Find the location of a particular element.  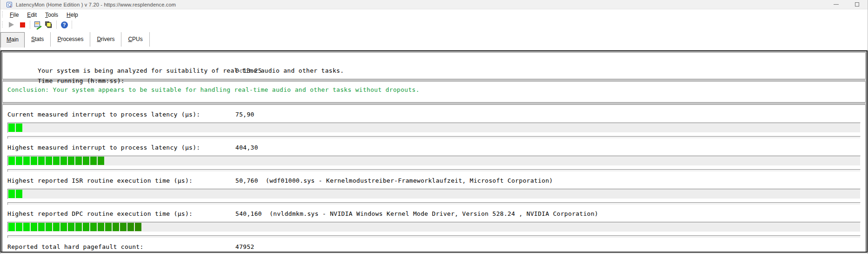

tab-main: Main is located at coordinates (13, 40).